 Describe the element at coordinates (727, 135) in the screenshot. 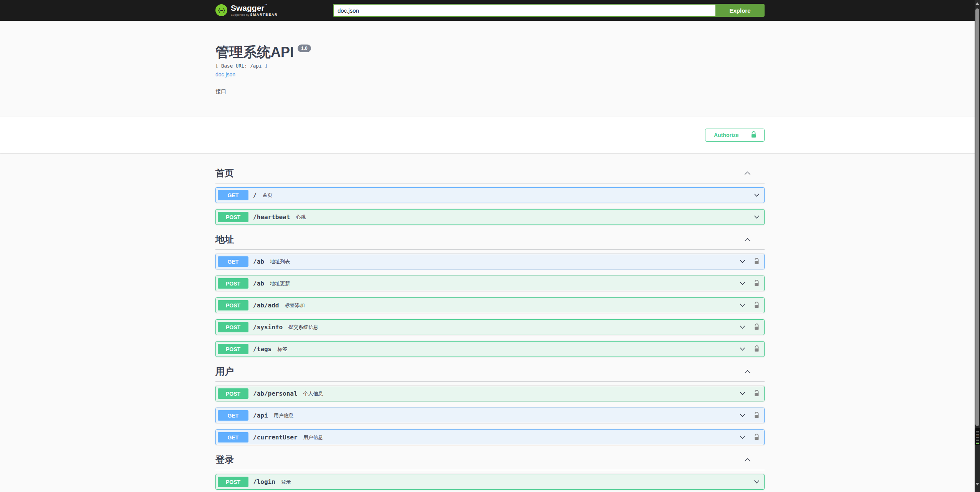

I see `authorize-label: Authorize` at that location.